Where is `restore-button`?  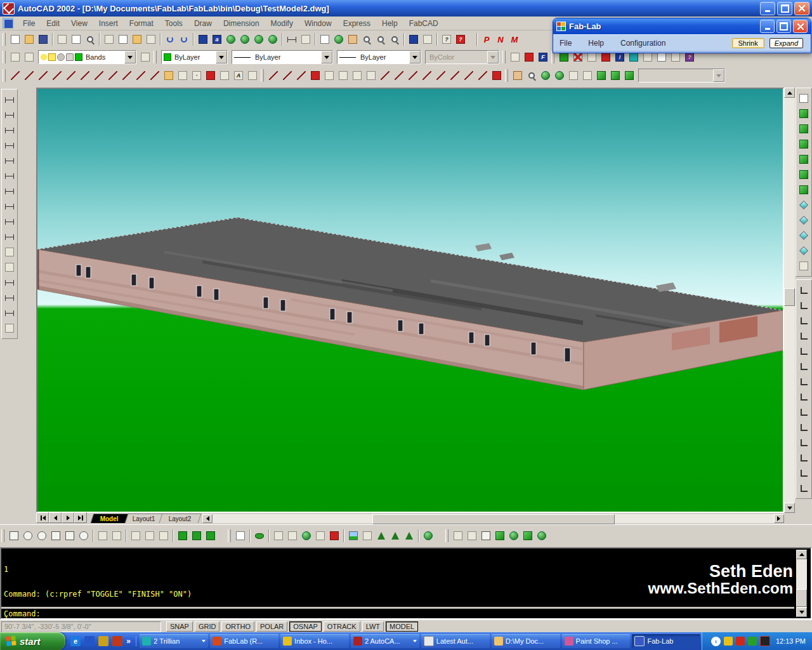 restore-button is located at coordinates (785, 9).